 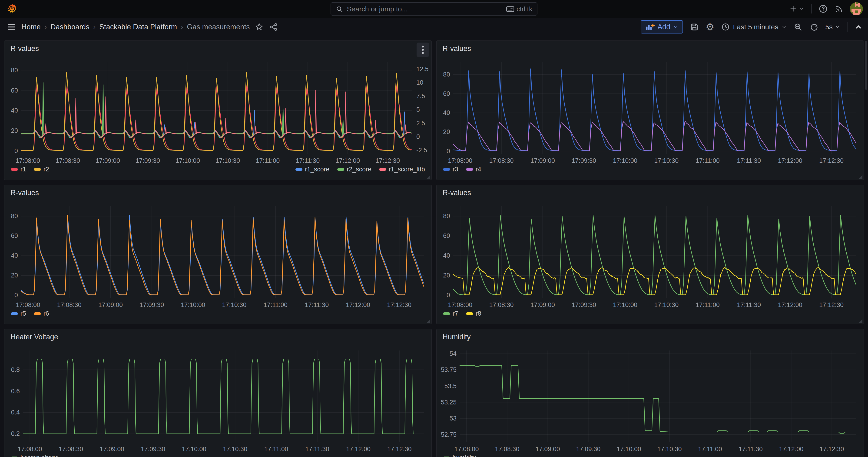 What do you see at coordinates (317, 169) in the screenshot?
I see `legend-label: r1_score` at bounding box center [317, 169].